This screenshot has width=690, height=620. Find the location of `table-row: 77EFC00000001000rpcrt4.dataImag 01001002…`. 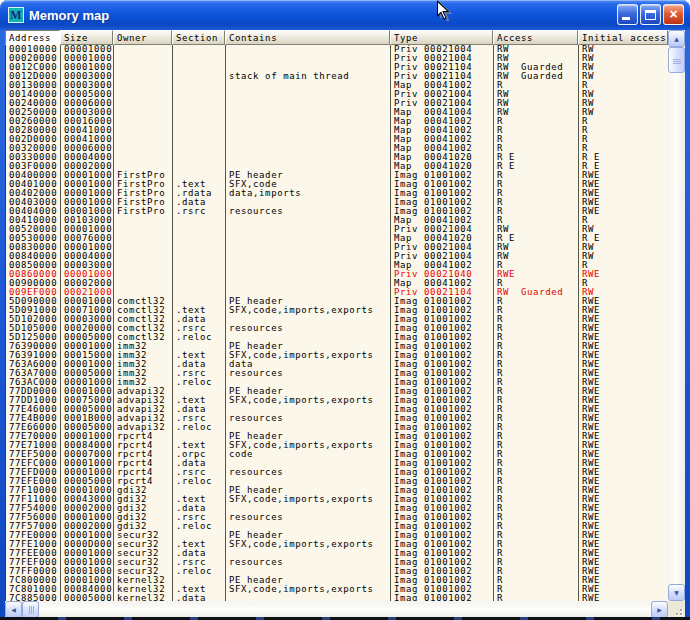

table-row: 77EFC00000001000rpcrt4.dataImag 01001002… is located at coordinates (337, 464).